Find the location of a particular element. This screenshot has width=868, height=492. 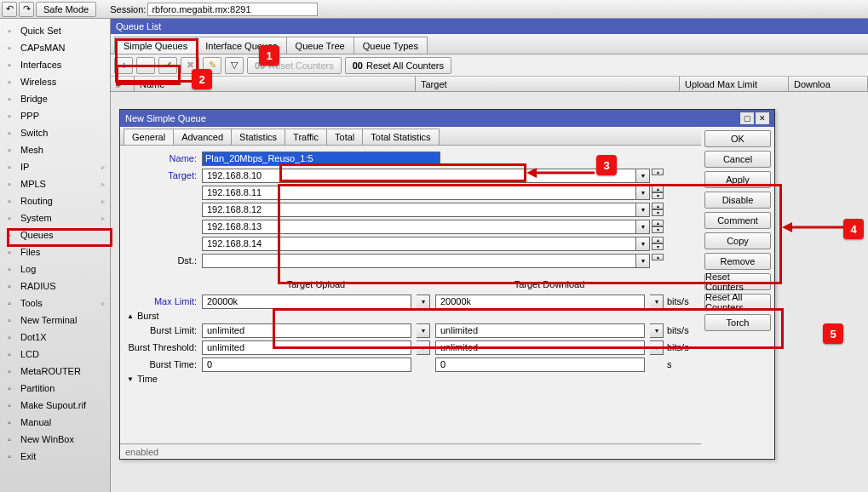

safe-mode-button: Safe Mode is located at coordinates (66, 9).